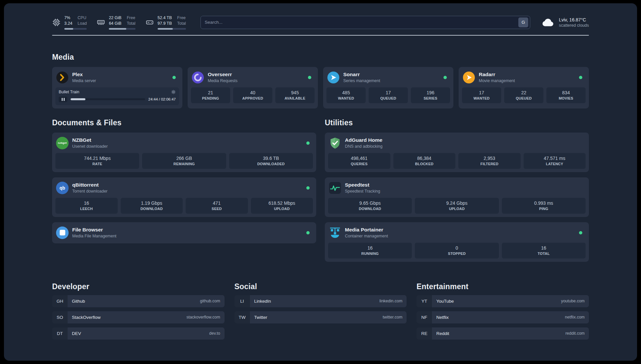 The image size is (641, 364). Describe the element at coordinates (90, 146) in the screenshot. I see `service-desc: Usenet downloader` at that location.